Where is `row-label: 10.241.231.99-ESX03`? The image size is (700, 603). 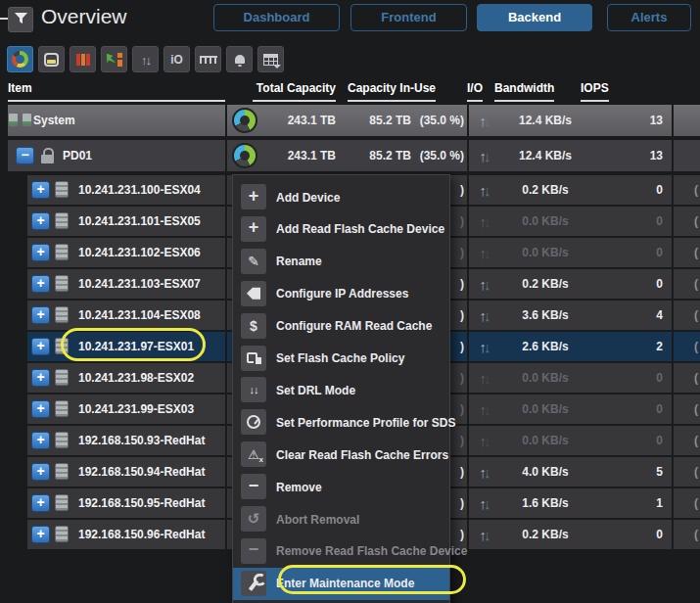
row-label: 10.241.231.99-ESX03 is located at coordinates (136, 409).